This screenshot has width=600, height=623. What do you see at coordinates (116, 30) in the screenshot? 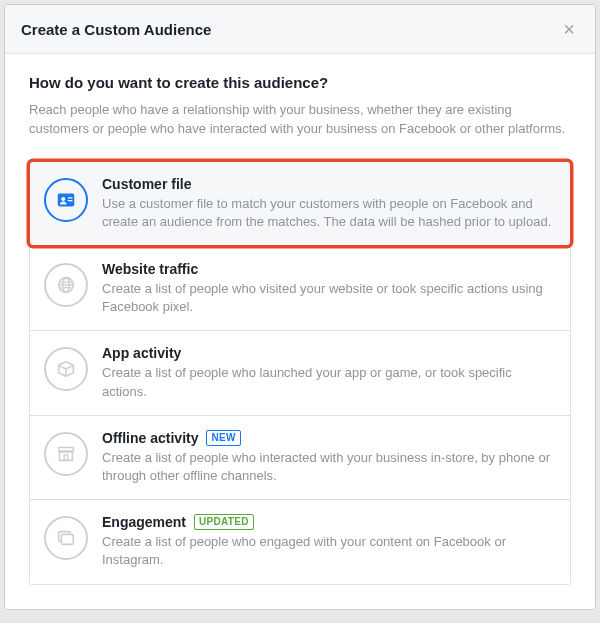
I see `modal-title: Create a Custom Audience` at bounding box center [116, 30].